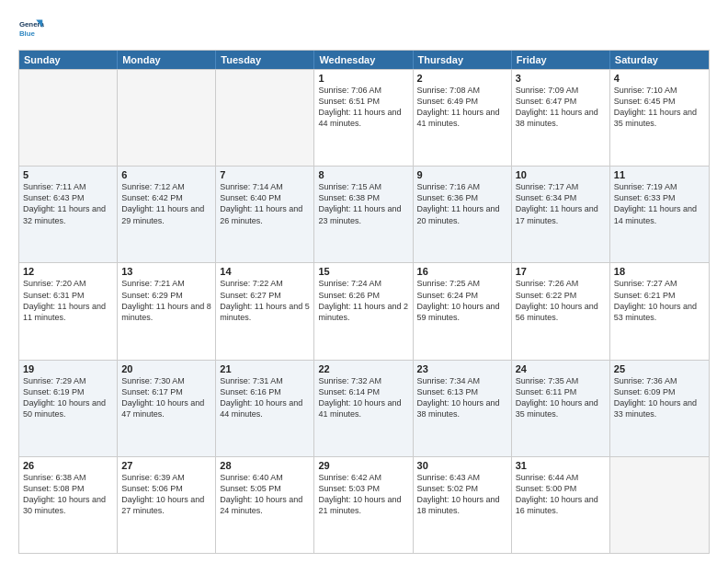 The width and height of the screenshot is (728, 563). I want to click on day-info: Sunrise: 6:38 AM Sunset: 5:08 PM Dayligh…, so click(68, 495).